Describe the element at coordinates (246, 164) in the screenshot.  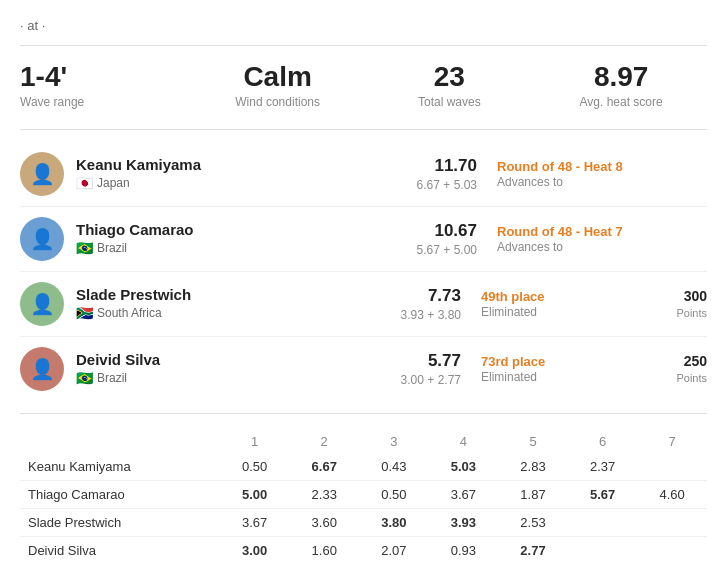
I see `athlete-name-0: Keanu Kamiyama` at that location.